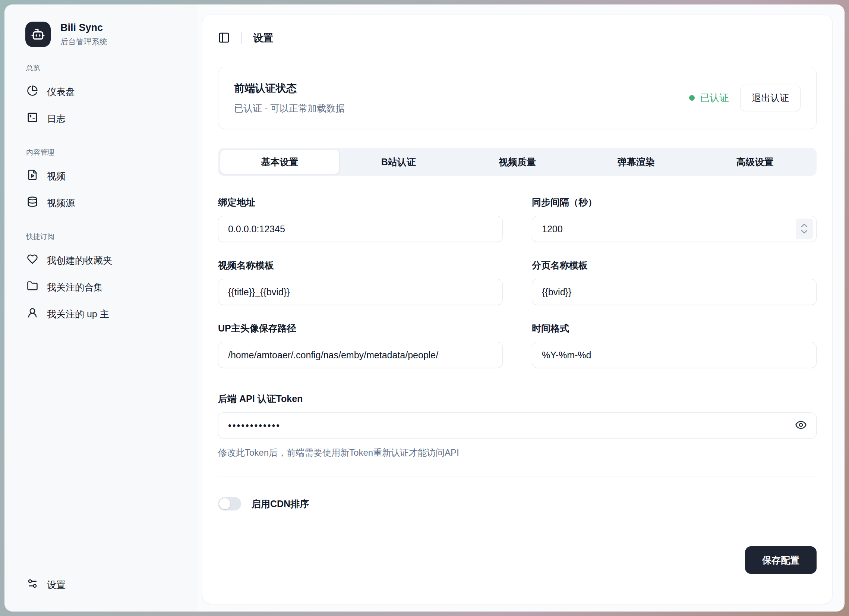 Image resolution: width=849 pixels, height=616 pixels. Describe the element at coordinates (360, 328) in the screenshot. I see `upper-avatar-path-label: UP主头像保存路径` at that location.